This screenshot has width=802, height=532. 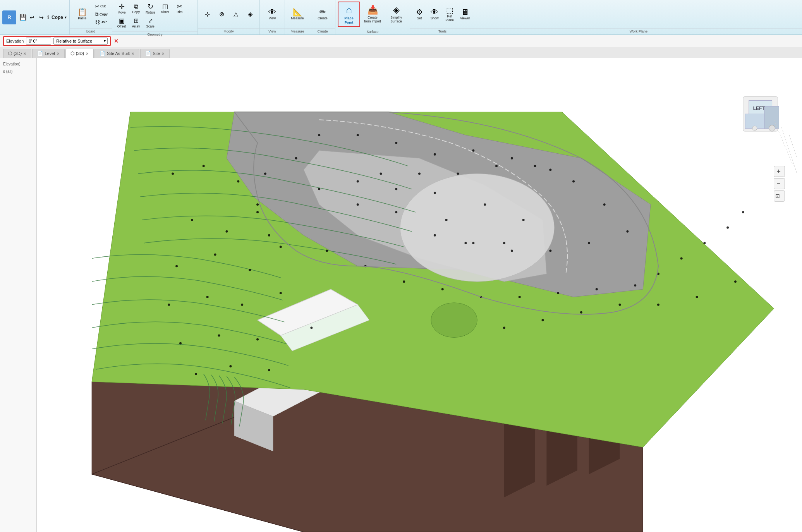 I want to click on paste-button: 📋 Paste, so click(x=82, y=14).